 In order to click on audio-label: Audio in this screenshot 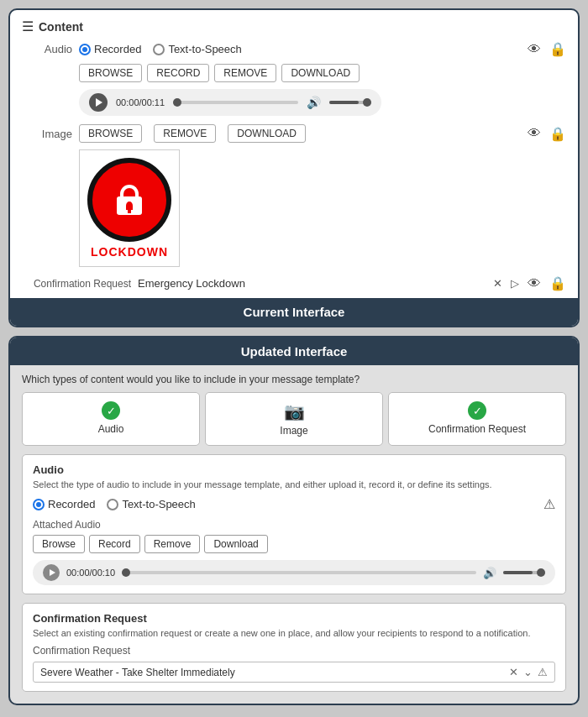, I will do `click(47, 49)`.